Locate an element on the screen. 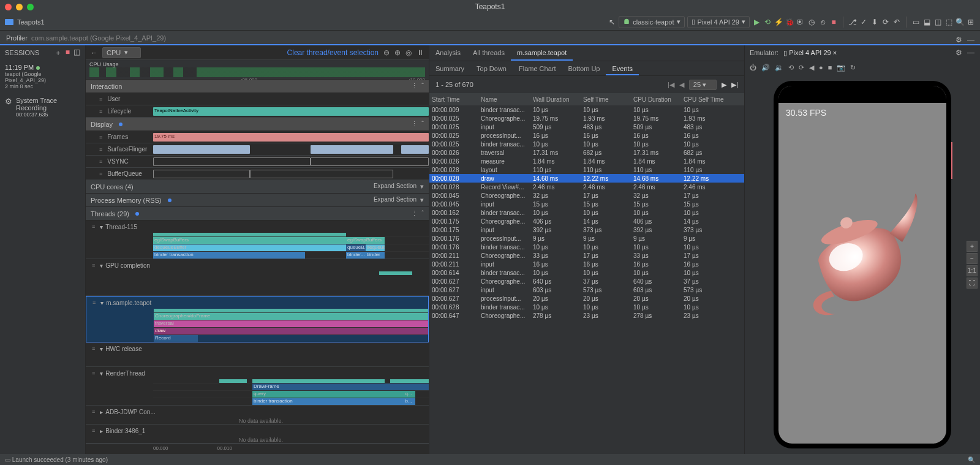  thread-sample-teapot: ≡▾ m.sample.teapot Choreographer#doFrame… is located at coordinates (257, 319).